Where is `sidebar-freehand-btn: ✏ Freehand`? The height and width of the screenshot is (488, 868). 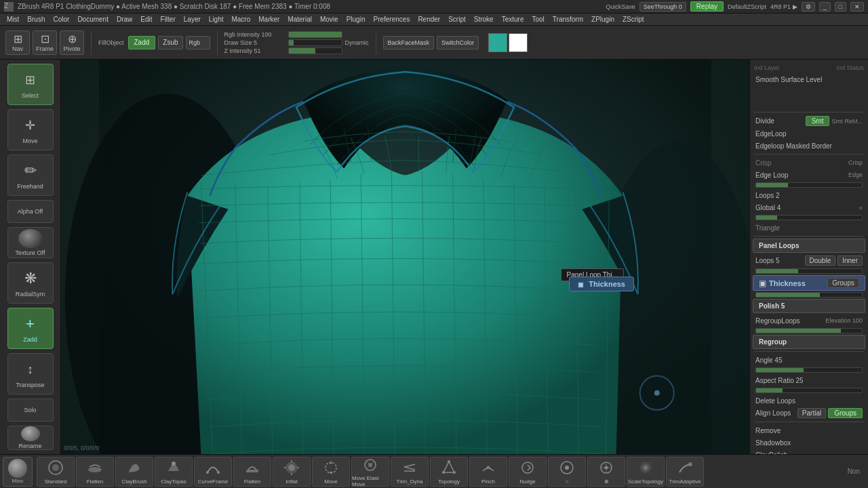
sidebar-freehand-btn: ✏ Freehand is located at coordinates (31, 175).